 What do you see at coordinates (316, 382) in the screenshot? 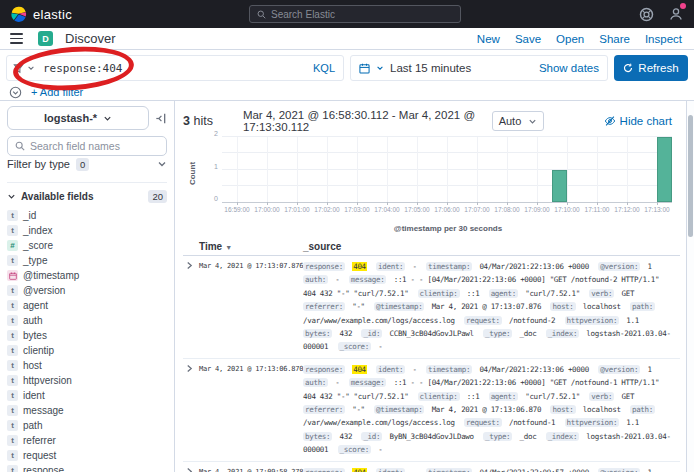
I see `field-name-chip: auth:` at bounding box center [316, 382].